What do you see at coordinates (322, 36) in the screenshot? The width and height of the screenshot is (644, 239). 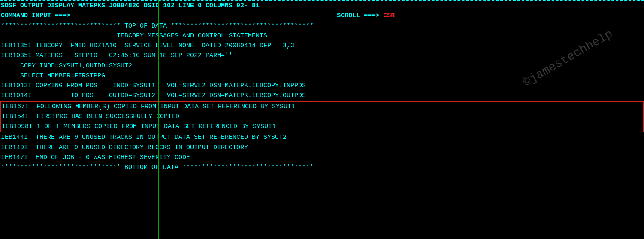 I see `iebcopy-header: IEBCOPY MESSAGES AND CONTROL STATEMENTS` at bounding box center [322, 36].